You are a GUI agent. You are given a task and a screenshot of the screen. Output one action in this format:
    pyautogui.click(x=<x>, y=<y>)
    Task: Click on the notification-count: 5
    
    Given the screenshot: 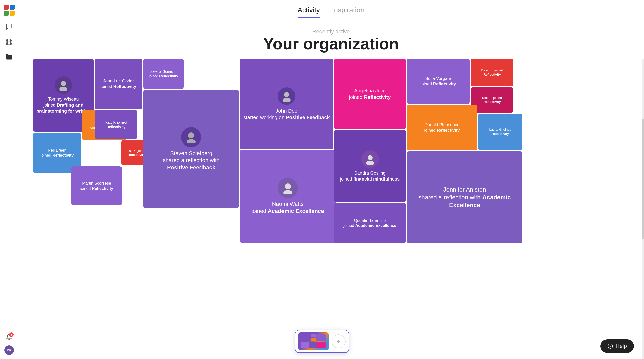 What is the action you would take?
    pyautogui.click(x=11, y=335)
    